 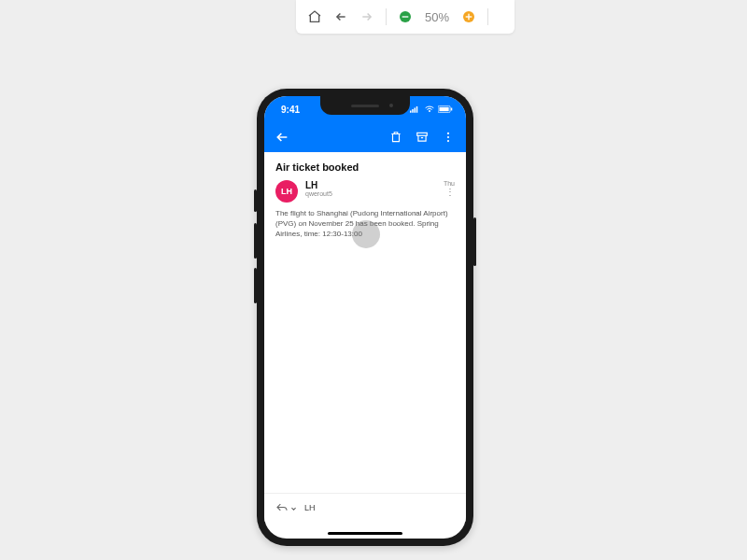 What do you see at coordinates (449, 183) in the screenshot?
I see `email-date: Thu` at bounding box center [449, 183].